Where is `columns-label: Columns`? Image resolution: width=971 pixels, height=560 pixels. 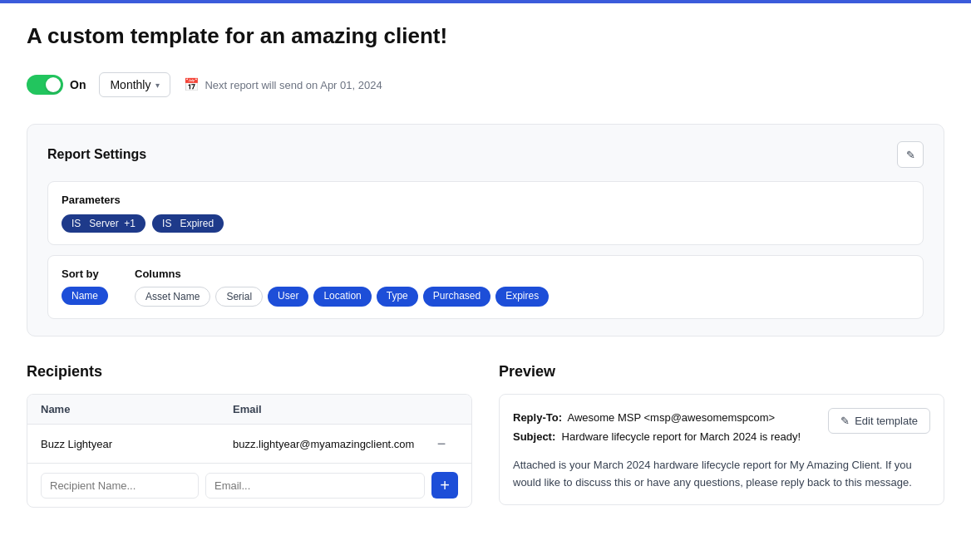
columns-label: Columns is located at coordinates (342, 274).